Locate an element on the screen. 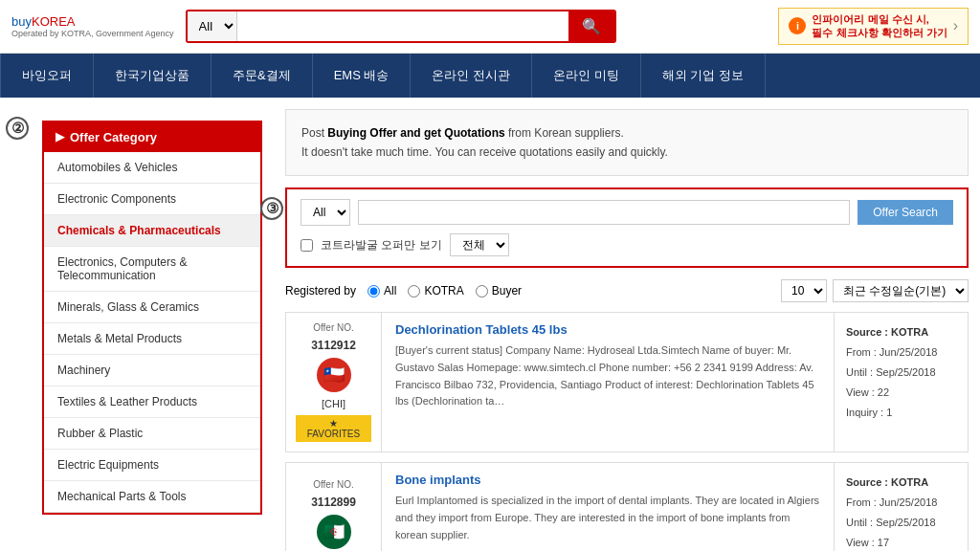  offer-until-1: Until : Sep/25/2018 is located at coordinates (902, 522).